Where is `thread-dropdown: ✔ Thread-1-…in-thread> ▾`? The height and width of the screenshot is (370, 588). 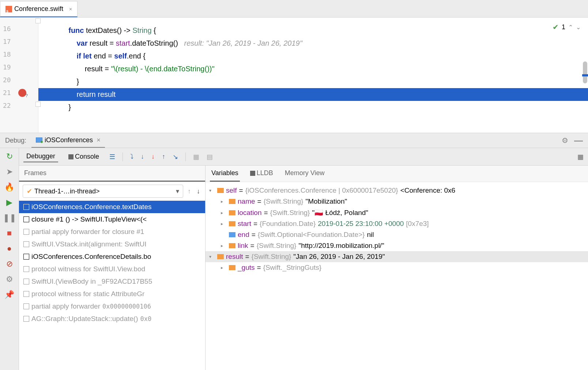 thread-dropdown: ✔ Thread-1-…in-thread> ▾ is located at coordinates (103, 191).